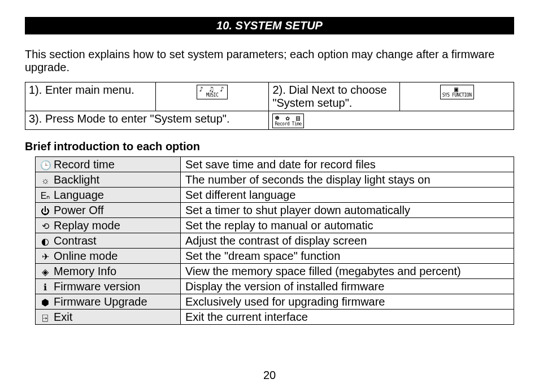 The width and height of the screenshot is (539, 392). What do you see at coordinates (288, 124) in the screenshot?
I see `step-3-label: Record Time` at bounding box center [288, 124].